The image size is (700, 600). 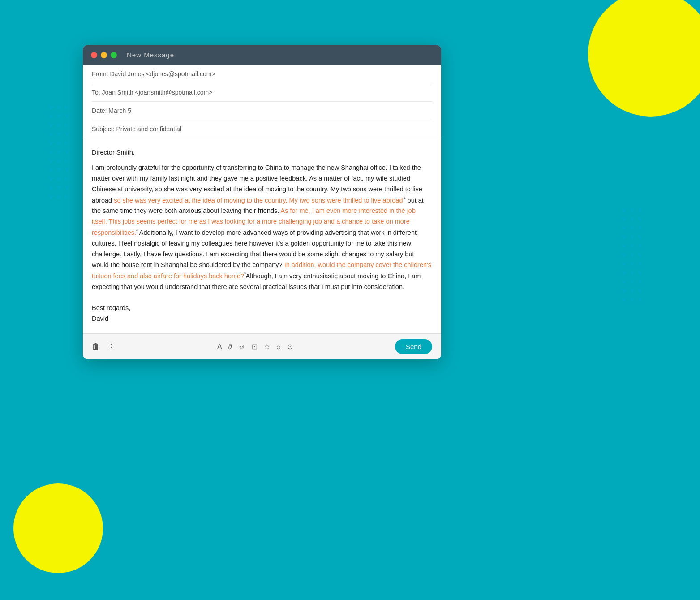 What do you see at coordinates (262, 74) in the screenshot?
I see `from-field: From: David Jones <djones@spotmail.com>` at bounding box center [262, 74].